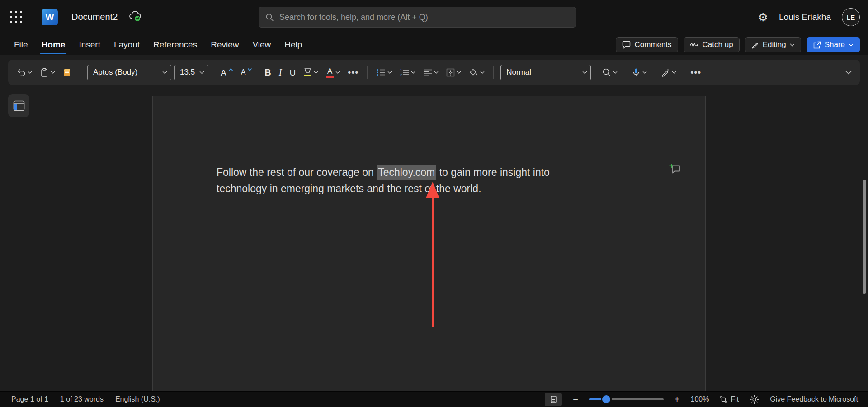  I want to click on word-logo-icon: W, so click(50, 17).